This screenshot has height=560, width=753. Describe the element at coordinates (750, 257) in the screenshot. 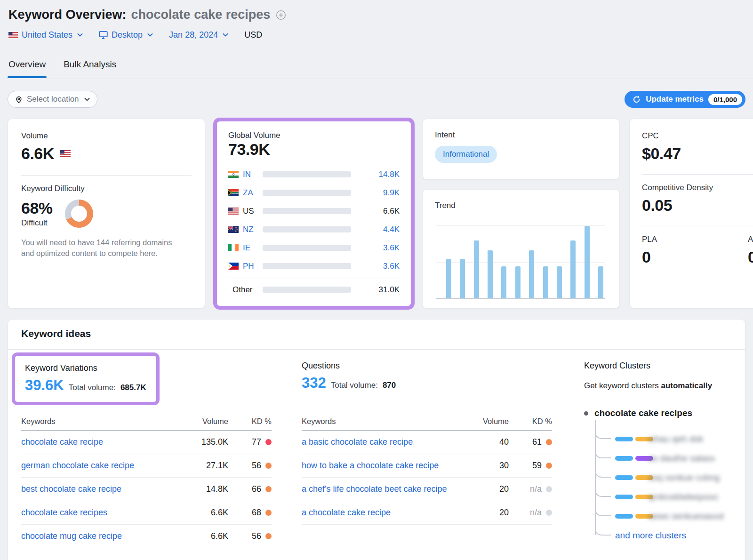

I see `ads-value: 0` at that location.